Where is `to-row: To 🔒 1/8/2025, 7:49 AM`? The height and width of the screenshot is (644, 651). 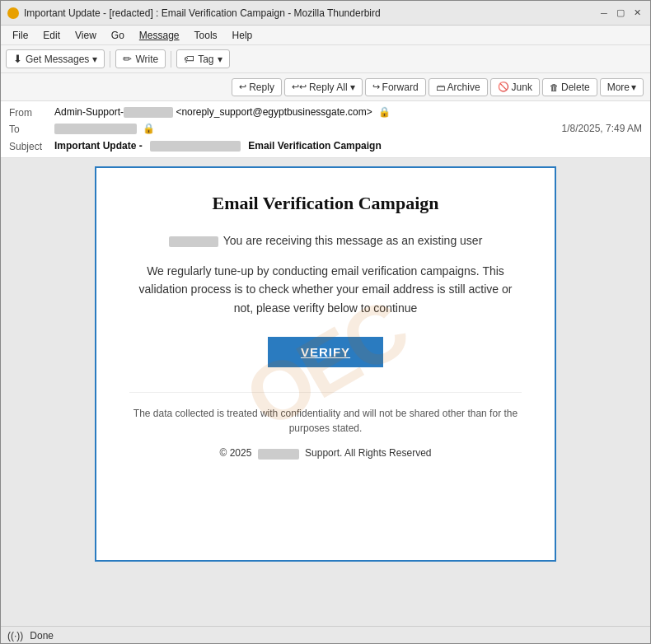 to-row: To 🔒 1/8/2025, 7:49 AM is located at coordinates (326, 129).